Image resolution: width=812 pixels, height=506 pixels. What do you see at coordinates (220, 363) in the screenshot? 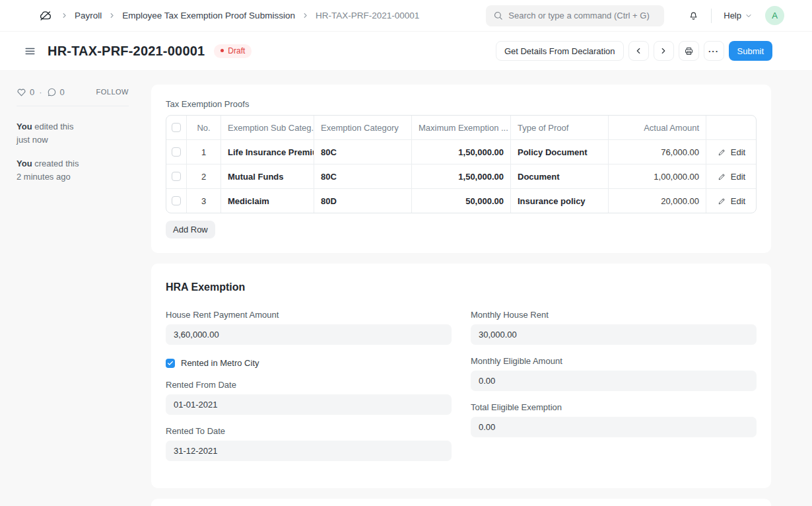
I see `rented-in-metro-label: Rented in Metro City` at bounding box center [220, 363].